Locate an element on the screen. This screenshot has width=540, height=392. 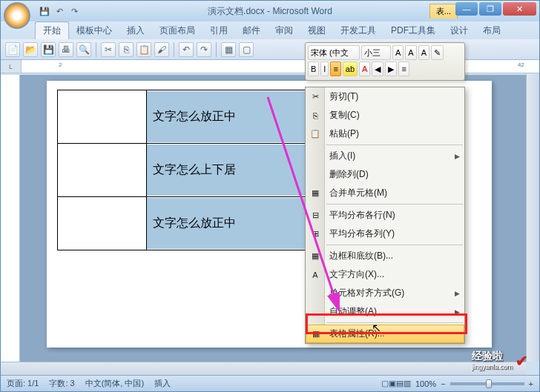
zoom-in-button: + is located at coordinates (531, 384).